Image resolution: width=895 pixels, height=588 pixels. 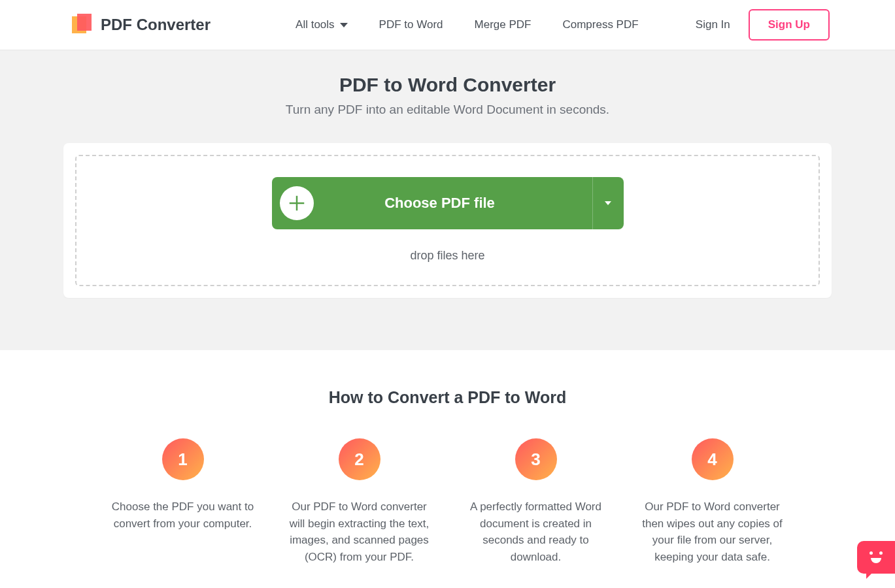 What do you see at coordinates (447, 85) in the screenshot?
I see `page-title: PDF to Word Converter` at bounding box center [447, 85].